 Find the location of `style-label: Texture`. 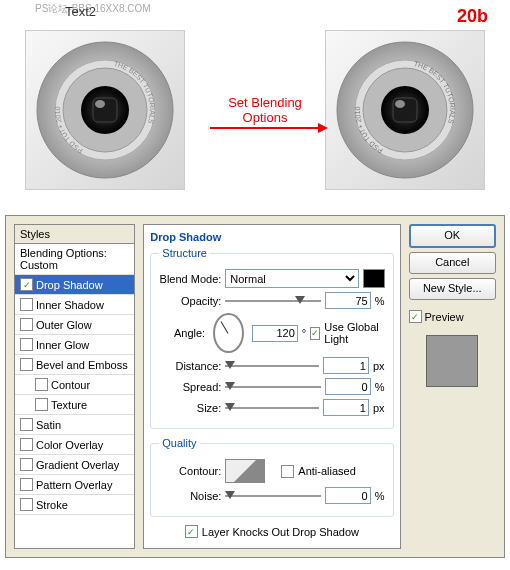

style-label: Texture is located at coordinates (69, 405).